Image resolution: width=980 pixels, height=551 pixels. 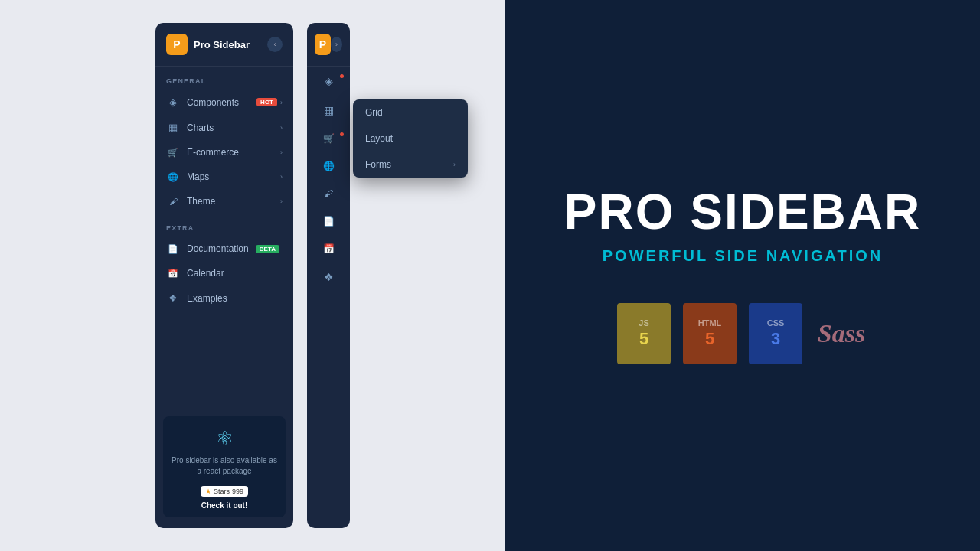 I want to click on maps-label: Maps, so click(x=234, y=177).